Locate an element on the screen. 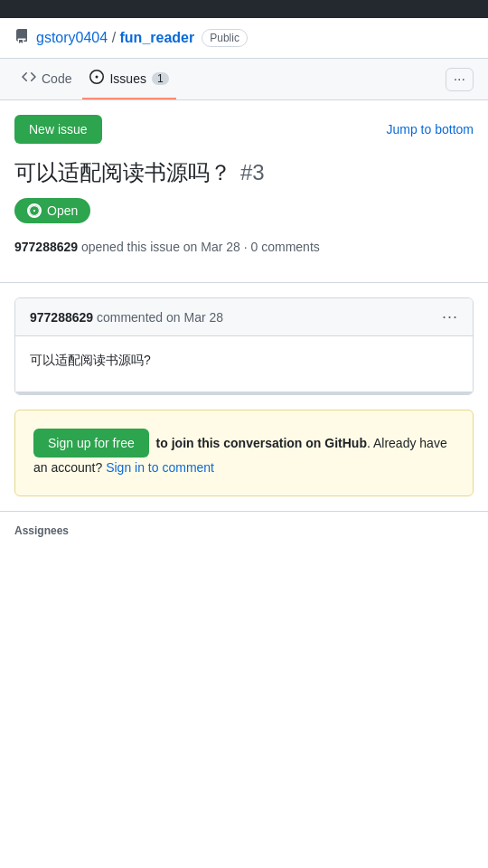  issues-count-badge: 1 is located at coordinates (161, 79).